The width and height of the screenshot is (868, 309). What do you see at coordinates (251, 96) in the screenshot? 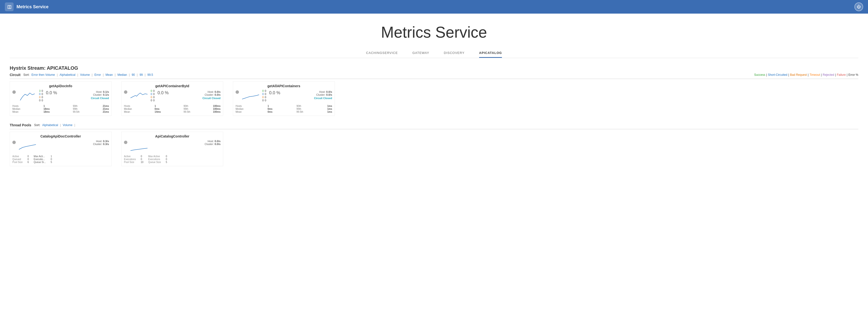
I see `chart-getallapicontainers` at bounding box center [251, 96].